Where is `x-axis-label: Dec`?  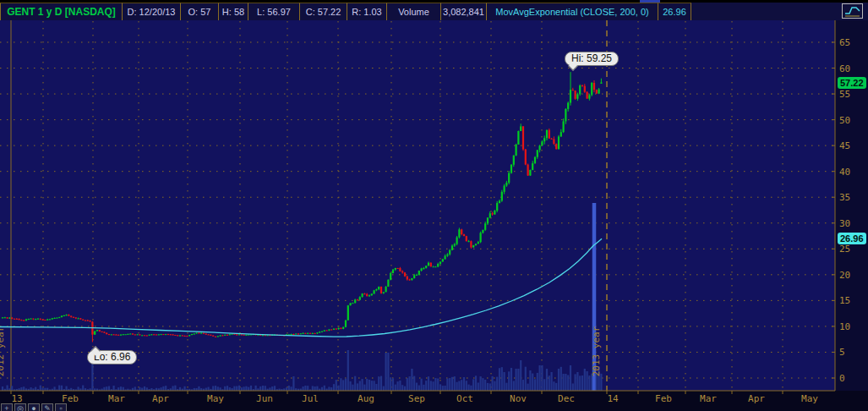 x-axis-label: Dec is located at coordinates (566, 399).